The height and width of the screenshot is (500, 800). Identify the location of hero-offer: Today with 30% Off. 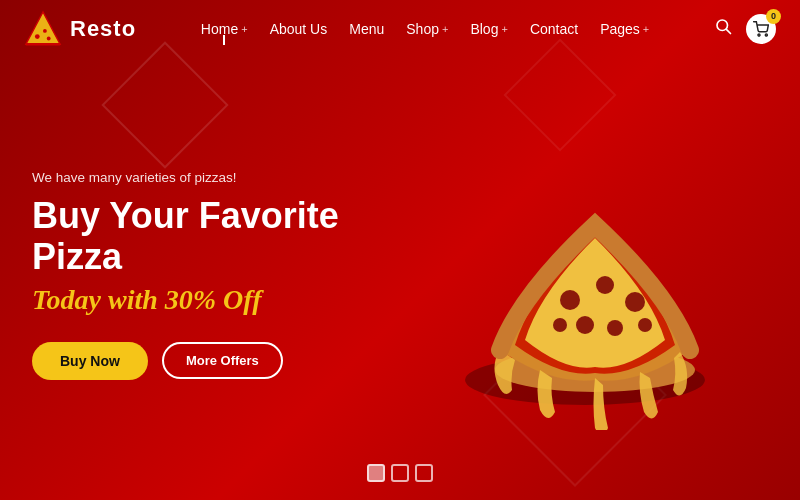
(212, 300).